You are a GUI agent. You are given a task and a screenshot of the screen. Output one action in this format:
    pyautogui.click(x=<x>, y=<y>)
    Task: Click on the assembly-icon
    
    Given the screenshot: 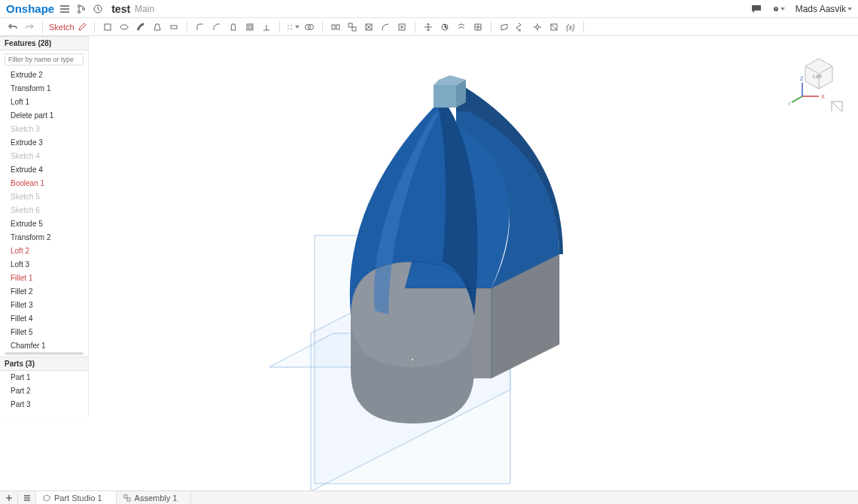 What is the action you would take?
    pyautogui.click(x=127, y=498)
    